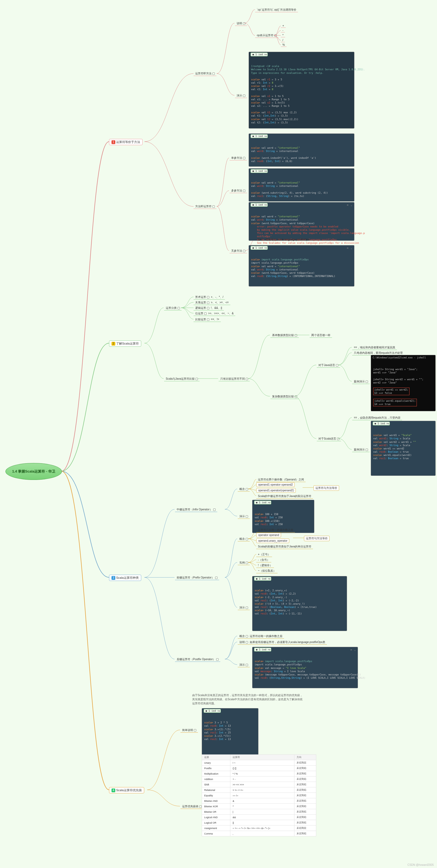  I want to click on op-minus: -, so click(283, 30).